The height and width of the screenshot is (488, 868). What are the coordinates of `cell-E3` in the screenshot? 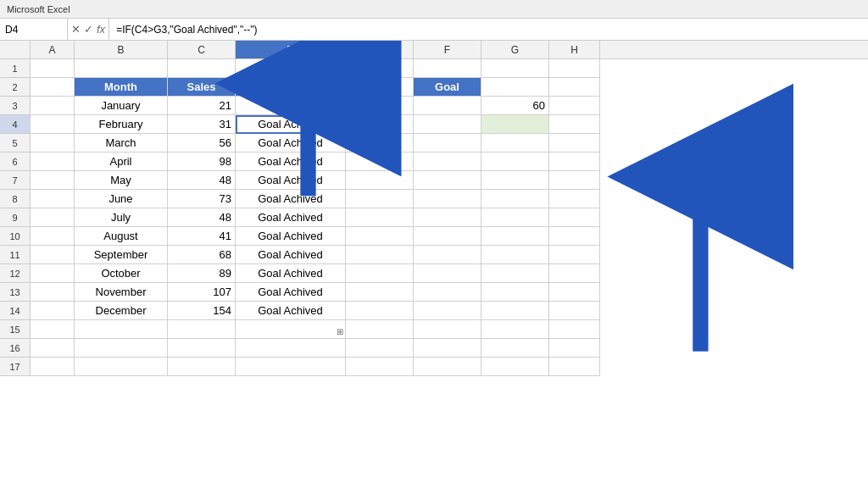 It's located at (380, 106).